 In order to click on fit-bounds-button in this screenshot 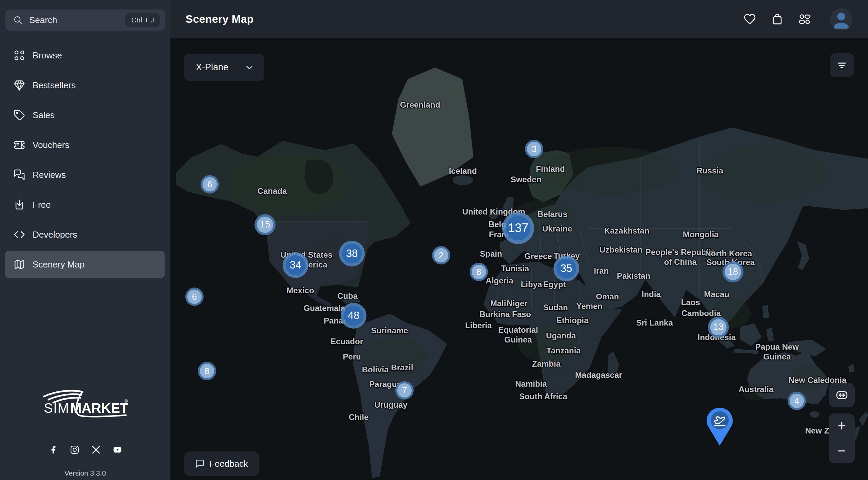, I will do `click(842, 395)`.